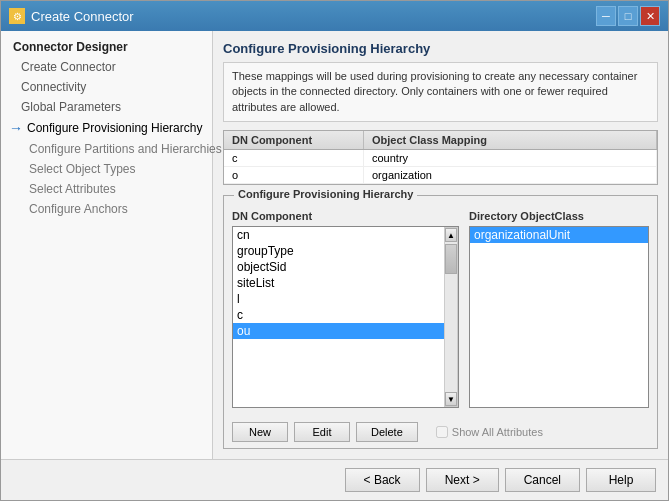  Describe the element at coordinates (606, 16) in the screenshot. I see `minimize-button: ─` at that location.